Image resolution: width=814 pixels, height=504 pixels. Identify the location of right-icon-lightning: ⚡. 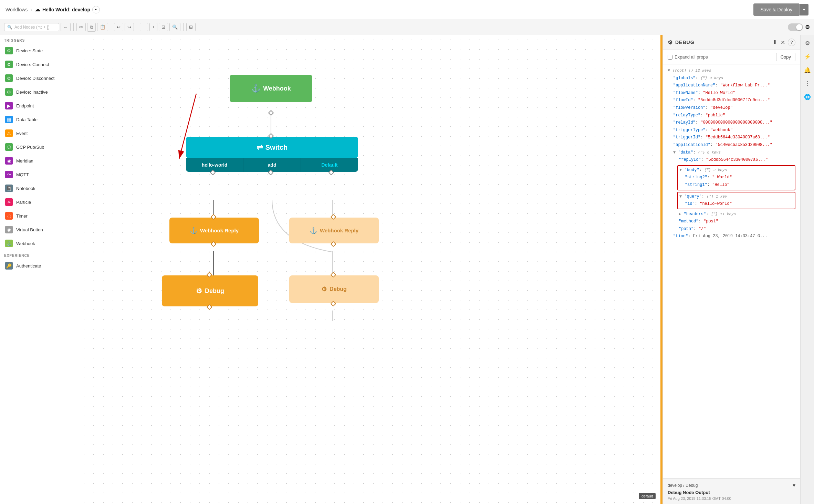
(807, 56).